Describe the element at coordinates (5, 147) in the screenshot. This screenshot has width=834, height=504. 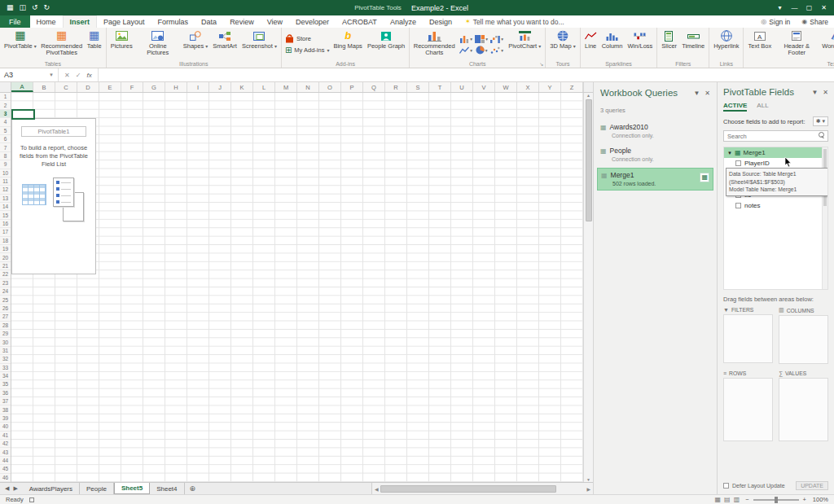
I see `row-header-7: 7` at that location.